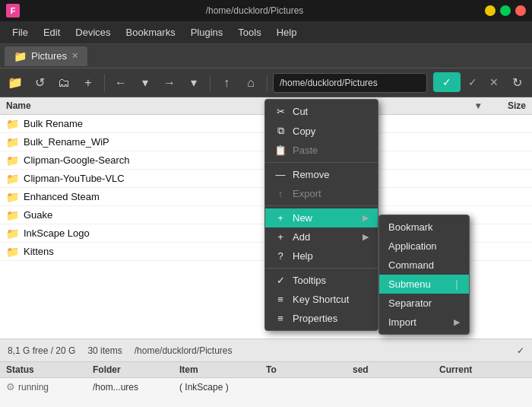  Describe the element at coordinates (424, 227) in the screenshot. I see `sub-bookmark: Bookmark` at that location.